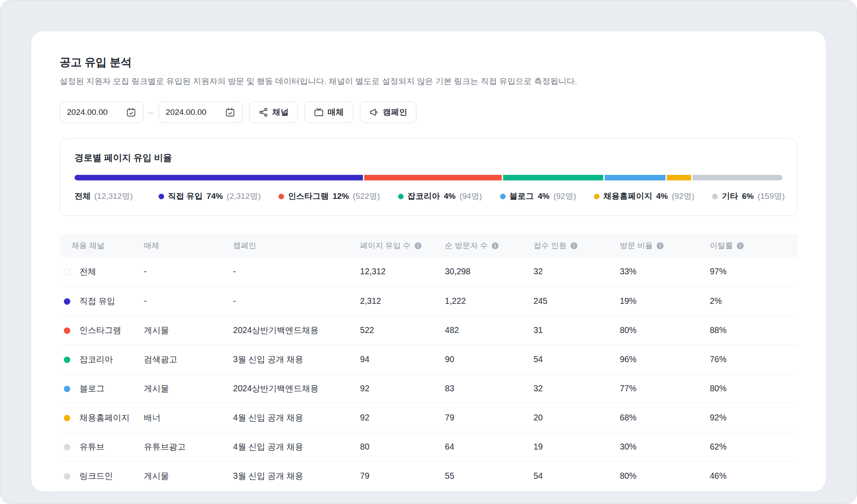  I want to click on end-date-input: 2024.00.00, so click(201, 112).